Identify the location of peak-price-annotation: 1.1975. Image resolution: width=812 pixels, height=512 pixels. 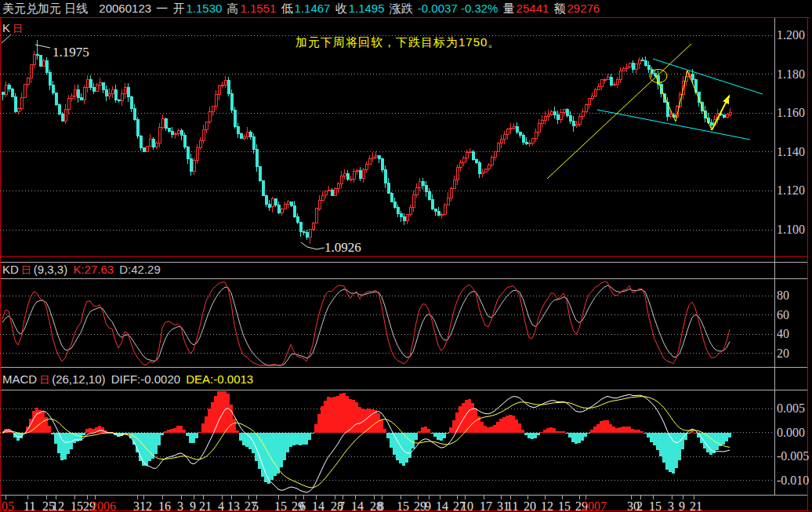
(71, 53).